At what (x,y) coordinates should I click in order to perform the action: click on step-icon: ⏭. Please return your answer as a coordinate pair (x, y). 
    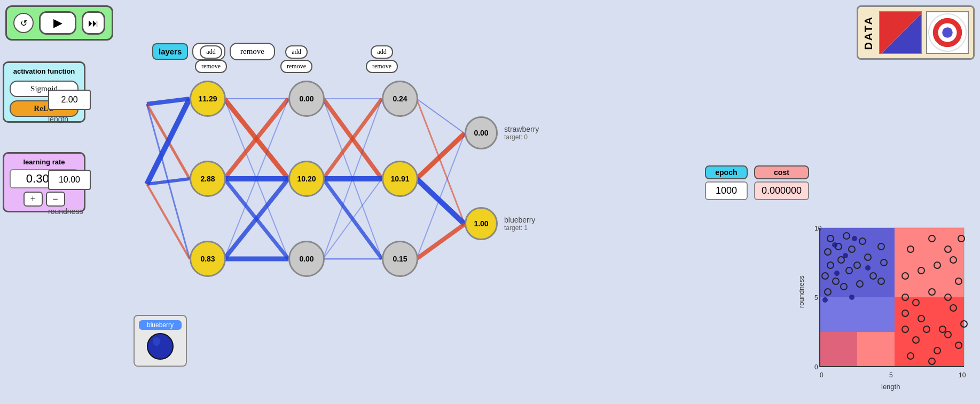
    Looking at the image, I should click on (93, 23).